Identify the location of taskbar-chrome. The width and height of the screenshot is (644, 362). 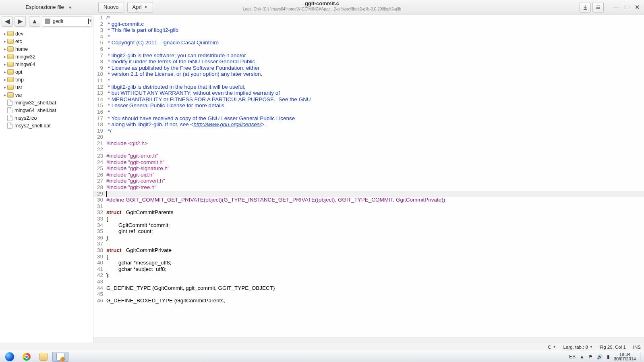
(27, 357).